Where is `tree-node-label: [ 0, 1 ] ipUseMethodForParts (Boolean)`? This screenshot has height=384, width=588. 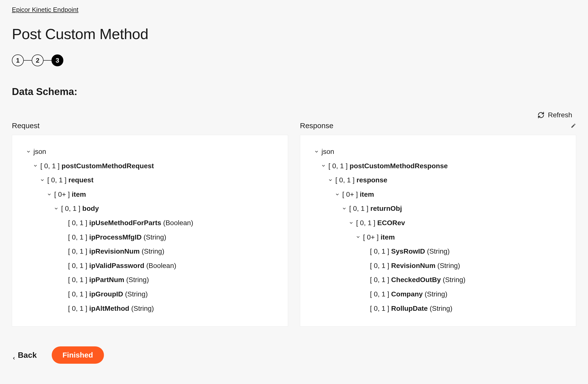 tree-node-label: [ 0, 1 ] ipUseMethodForParts (Boolean) is located at coordinates (131, 223).